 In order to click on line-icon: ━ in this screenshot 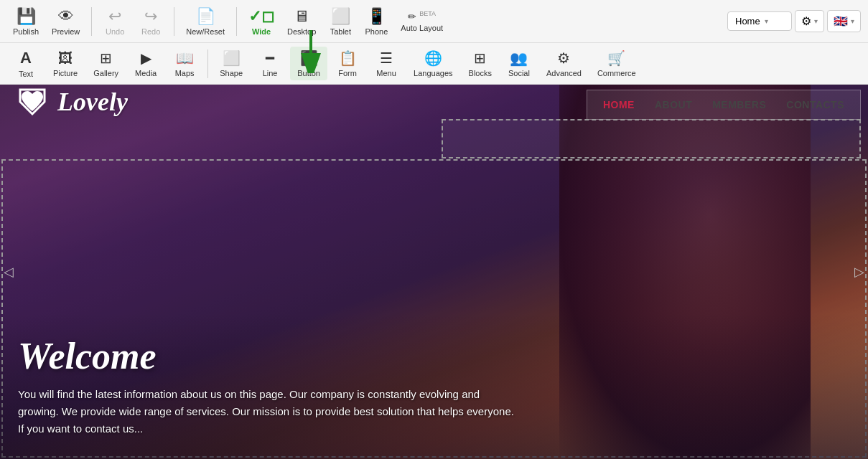, I will do `click(270, 58)`.